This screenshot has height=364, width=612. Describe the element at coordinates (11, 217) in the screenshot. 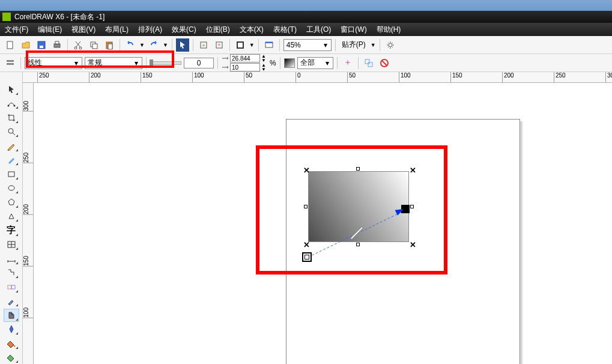

I see `shapes-tool` at that location.